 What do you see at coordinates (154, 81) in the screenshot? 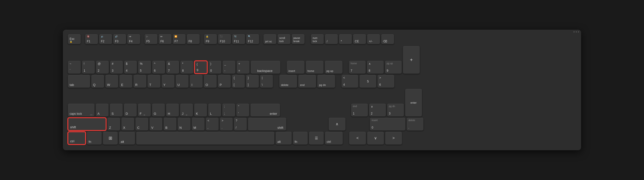
I see `key-t: T` at bounding box center [154, 81].